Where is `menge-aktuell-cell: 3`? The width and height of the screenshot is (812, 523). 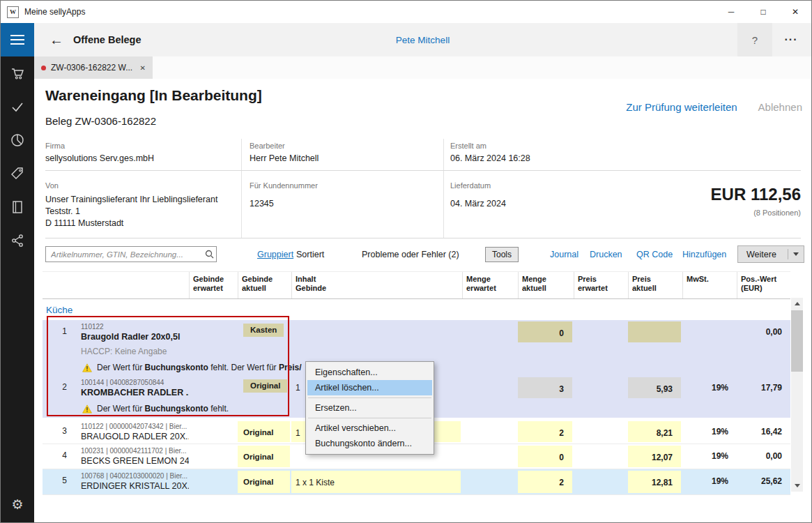 menge-aktuell-cell: 3 is located at coordinates (546, 388).